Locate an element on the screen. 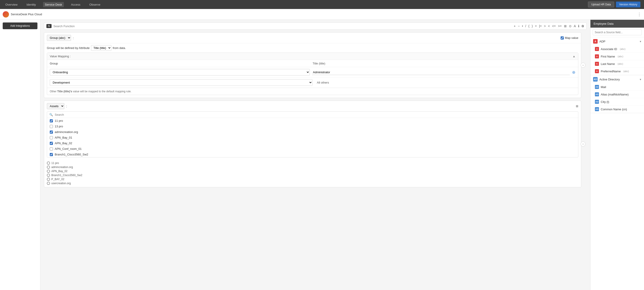 The height and width of the screenshot is (290, 644). app-menu-icon: ⋮ is located at coordinates (639, 15).